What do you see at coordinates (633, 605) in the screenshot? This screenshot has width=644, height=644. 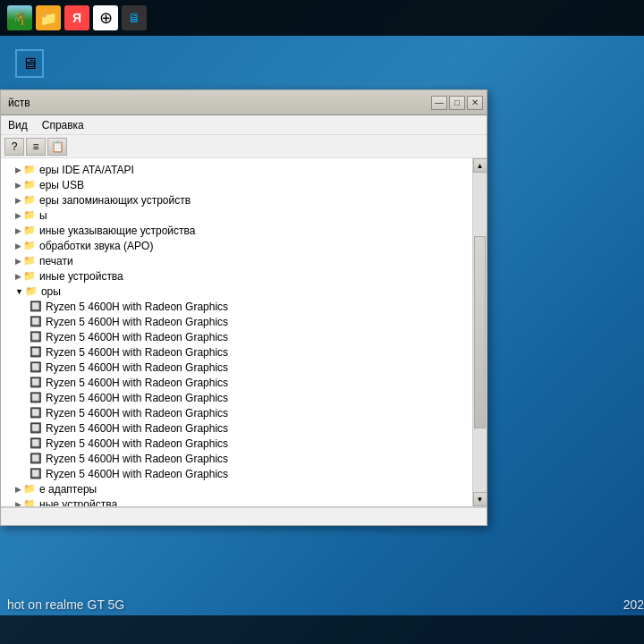 I see `watermark-right: 202` at bounding box center [633, 605].